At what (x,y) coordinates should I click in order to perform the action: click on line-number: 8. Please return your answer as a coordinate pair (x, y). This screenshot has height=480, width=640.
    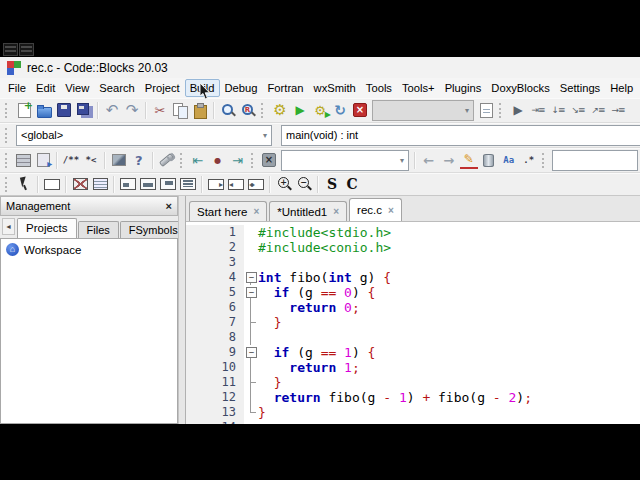
    Looking at the image, I should click on (215, 338).